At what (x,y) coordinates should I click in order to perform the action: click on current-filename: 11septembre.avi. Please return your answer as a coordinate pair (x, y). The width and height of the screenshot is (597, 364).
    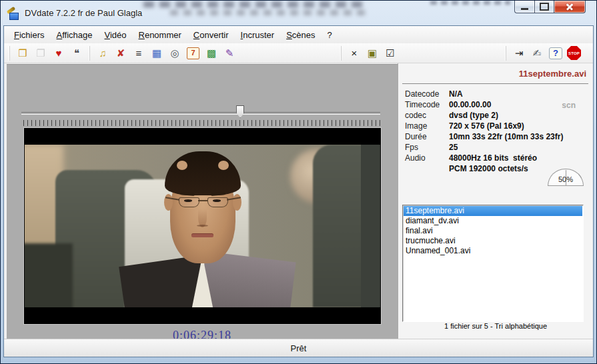
    Looking at the image, I should click on (496, 73).